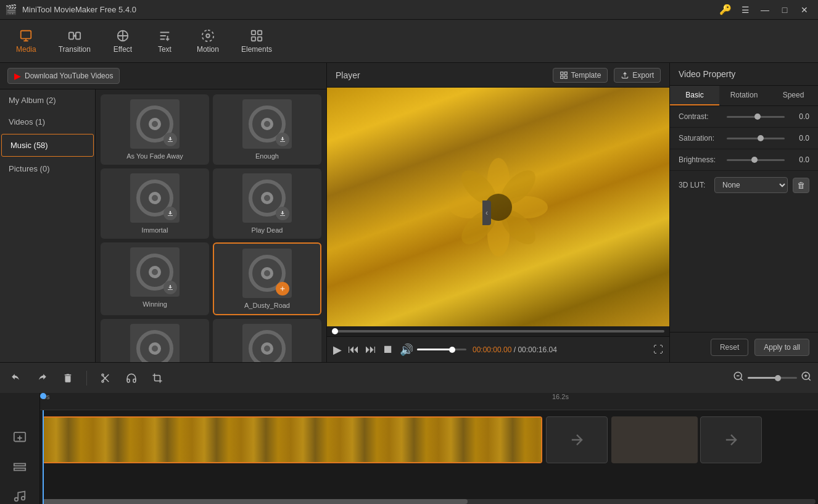 The image size is (818, 504). What do you see at coordinates (744, 74) in the screenshot?
I see `video-property-title: Video Property` at bounding box center [744, 74].